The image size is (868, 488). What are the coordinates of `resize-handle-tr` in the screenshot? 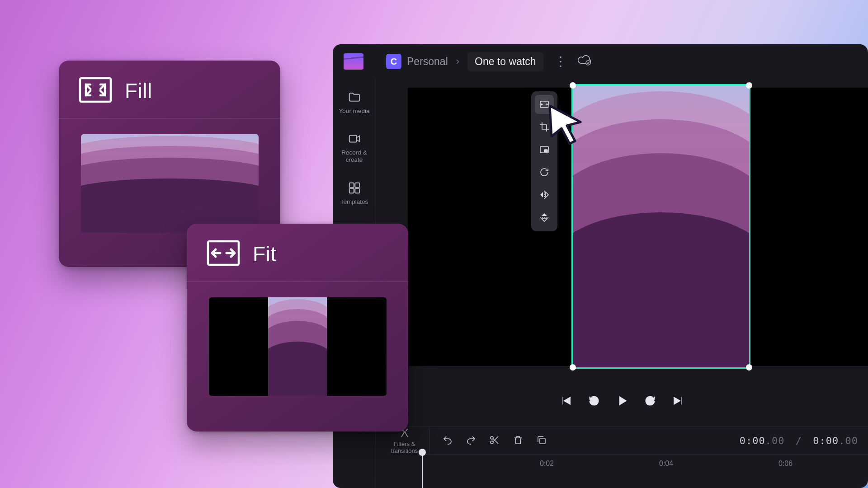 It's located at (749, 85).